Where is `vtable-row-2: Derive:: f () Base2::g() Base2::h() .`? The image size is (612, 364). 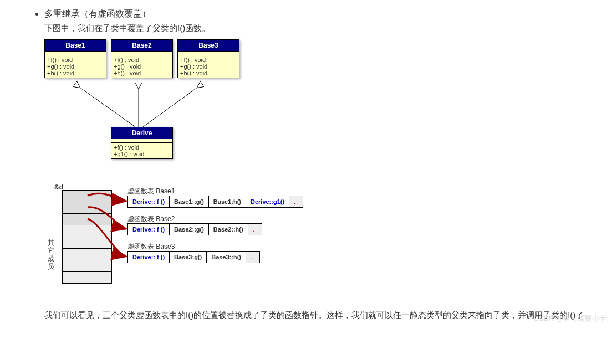
vtable-row-2: Derive:: f () Base2::g() Base2::h() . is located at coordinates (195, 229).